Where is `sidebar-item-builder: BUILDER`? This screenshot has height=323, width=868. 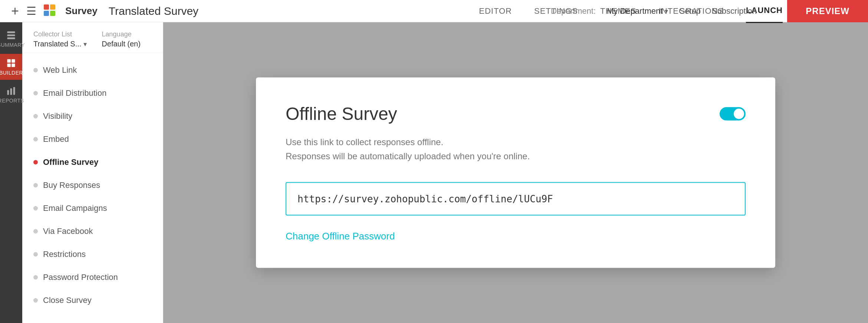 sidebar-item-builder: BUILDER is located at coordinates (11, 67).